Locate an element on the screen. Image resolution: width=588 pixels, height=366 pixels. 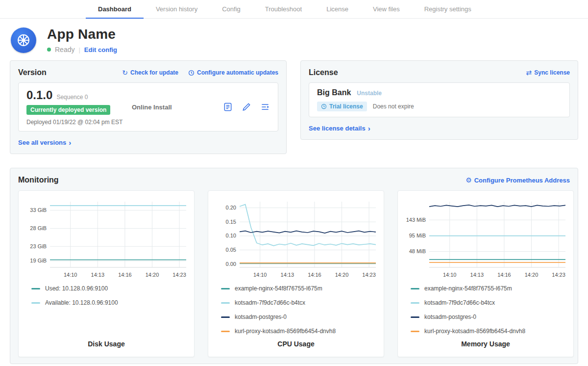
configure-automatic-updates-label: Configure automatic updates is located at coordinates (238, 73).